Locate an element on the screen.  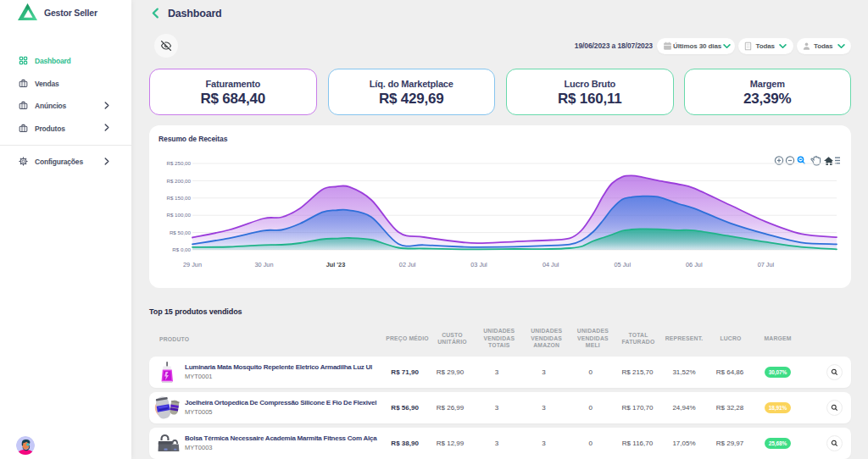
svg-text: 06 Jul is located at coordinates (694, 264).